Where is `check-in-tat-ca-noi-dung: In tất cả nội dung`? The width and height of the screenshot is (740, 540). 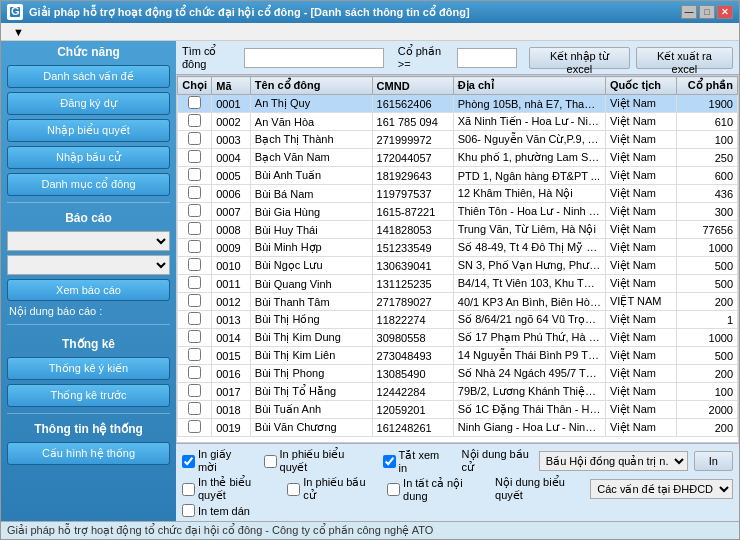
check-in-tat-ca-noi-dung: In tất cả nội dung is located at coordinates (433, 490).